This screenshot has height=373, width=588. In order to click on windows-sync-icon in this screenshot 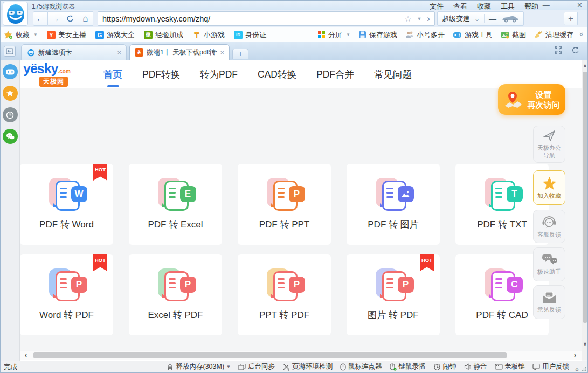, I will do `click(242, 367)`.